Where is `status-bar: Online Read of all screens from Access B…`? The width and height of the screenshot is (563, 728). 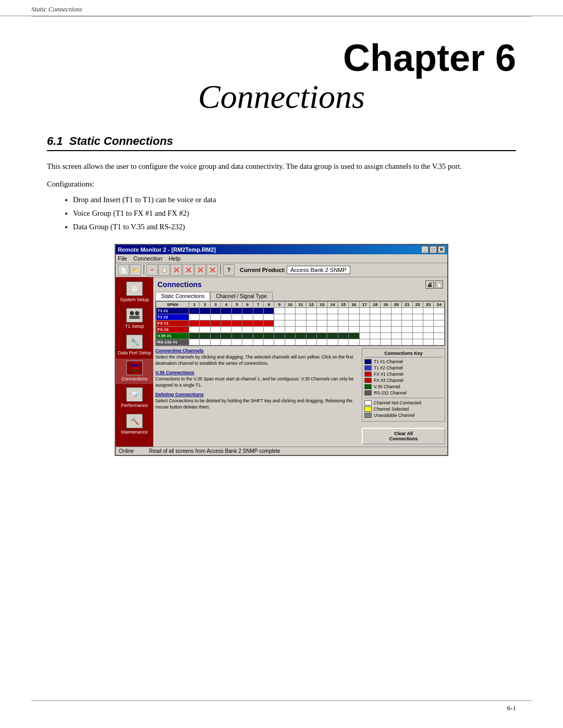
status-bar: Online Read of all screens from Access B… is located at coordinates (282, 451).